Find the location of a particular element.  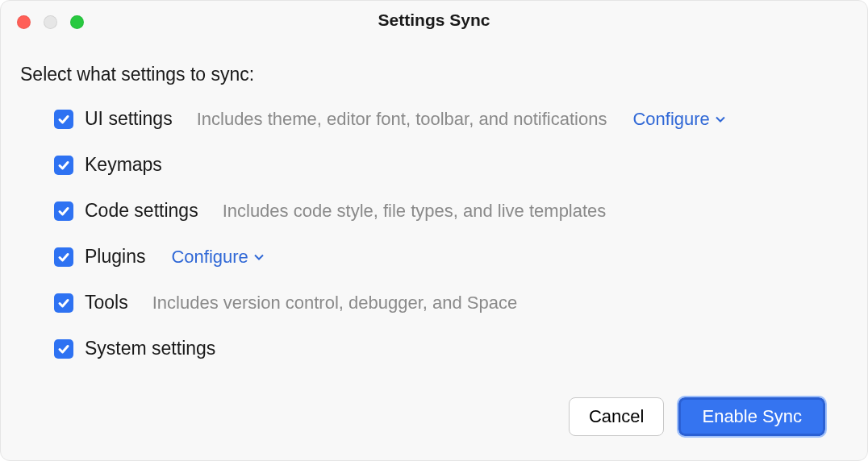

dialog-footer: Cancel Enable Sync is located at coordinates (434, 429).